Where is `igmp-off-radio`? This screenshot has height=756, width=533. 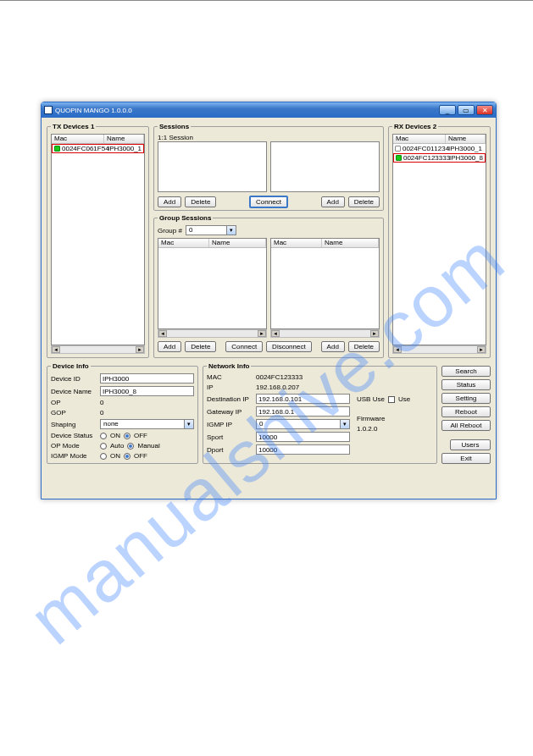
igmp-off-radio is located at coordinates (127, 456).